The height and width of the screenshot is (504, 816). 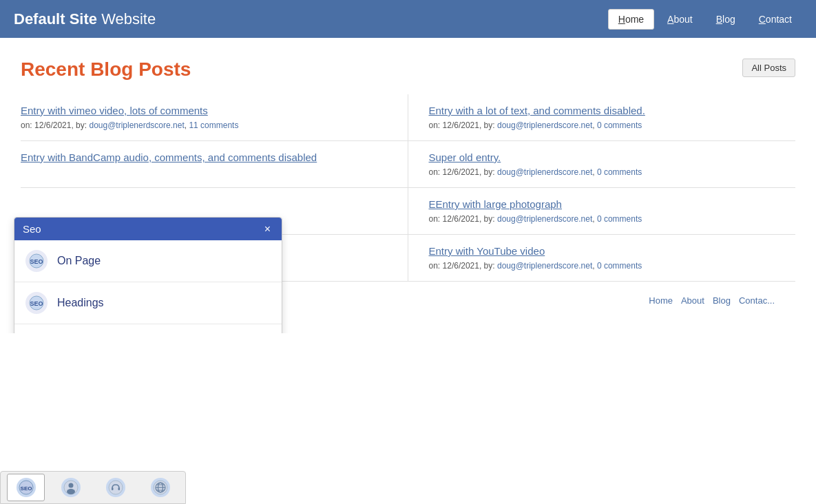 What do you see at coordinates (722, 300) in the screenshot?
I see `footer-nav-blog: Blog` at bounding box center [722, 300].